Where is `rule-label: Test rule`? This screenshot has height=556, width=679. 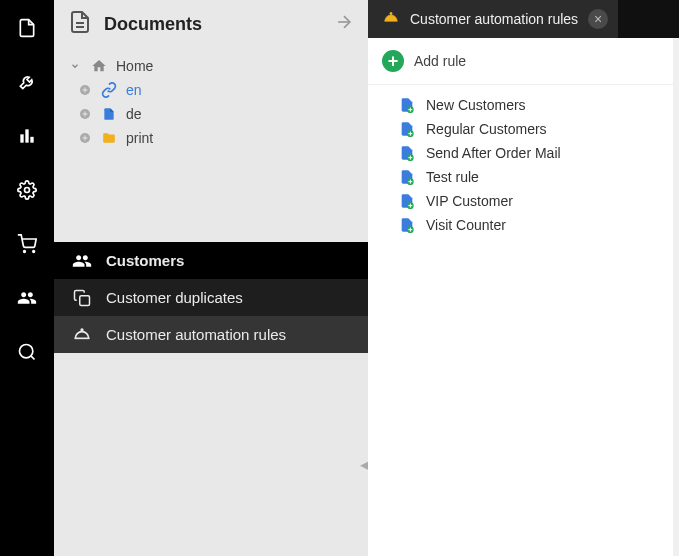 rule-label: Test rule is located at coordinates (452, 177).